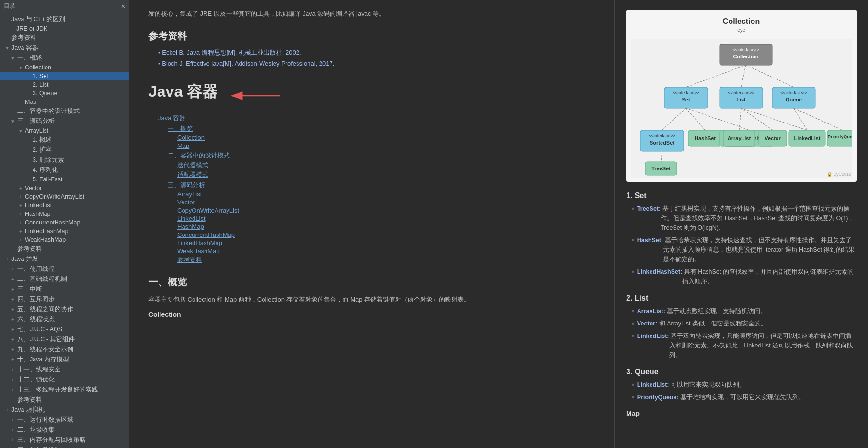  What do you see at coordinates (186, 202) in the screenshot?
I see `toc-link: Vector` at bounding box center [186, 202].